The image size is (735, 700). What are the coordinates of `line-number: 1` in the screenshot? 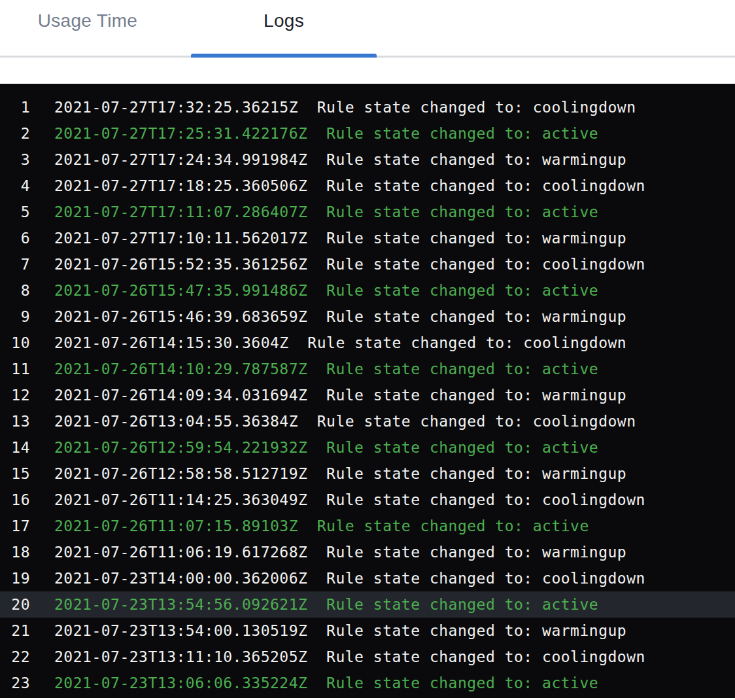 It's located at (15, 107).